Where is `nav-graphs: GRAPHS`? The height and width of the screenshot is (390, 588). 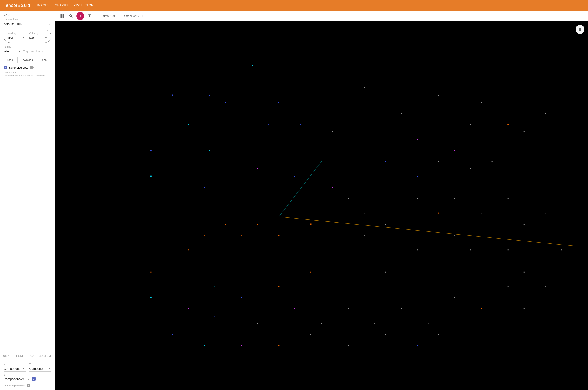 nav-graphs: GRAPHS is located at coordinates (62, 5).